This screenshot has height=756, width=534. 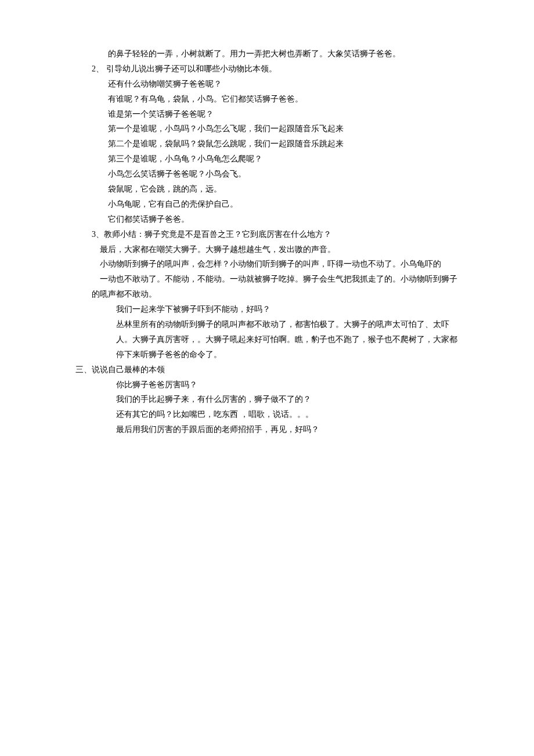 What do you see at coordinates (267, 370) in the screenshot?
I see `text-line: 三、说说自己最棒的本领` at bounding box center [267, 370].